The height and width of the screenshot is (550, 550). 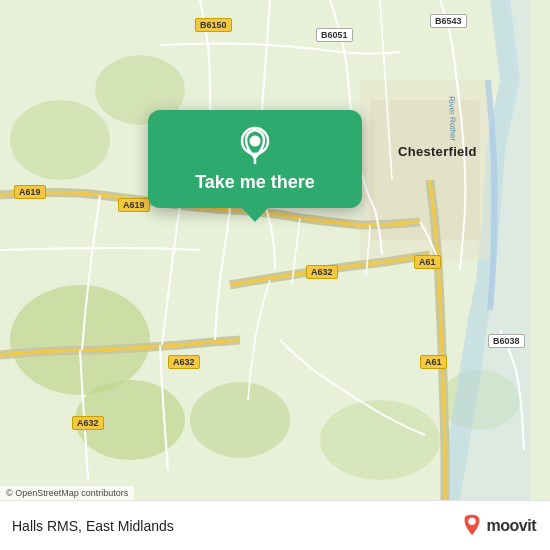 I want to click on moovit-icon, so click(x=472, y=526).